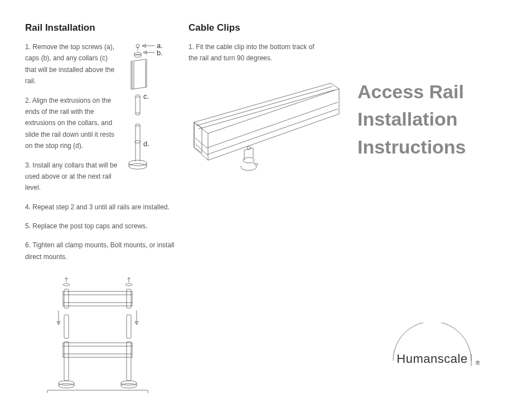 This screenshot has height=412, width=532. Describe the element at coordinates (100, 226) in the screenshot. I see `rail-step-5: 5. Replace the post top caps and screws.` at that location.